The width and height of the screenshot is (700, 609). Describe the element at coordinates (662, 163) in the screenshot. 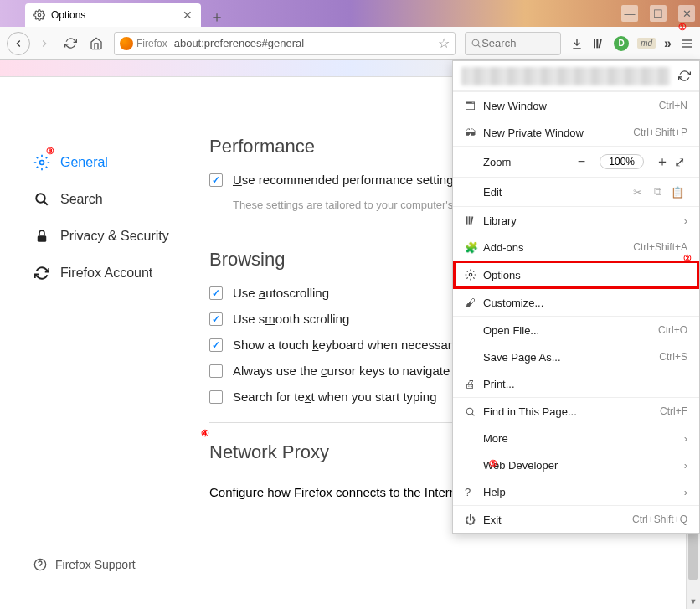

I see `zoom-in-button: ＋` at that location.